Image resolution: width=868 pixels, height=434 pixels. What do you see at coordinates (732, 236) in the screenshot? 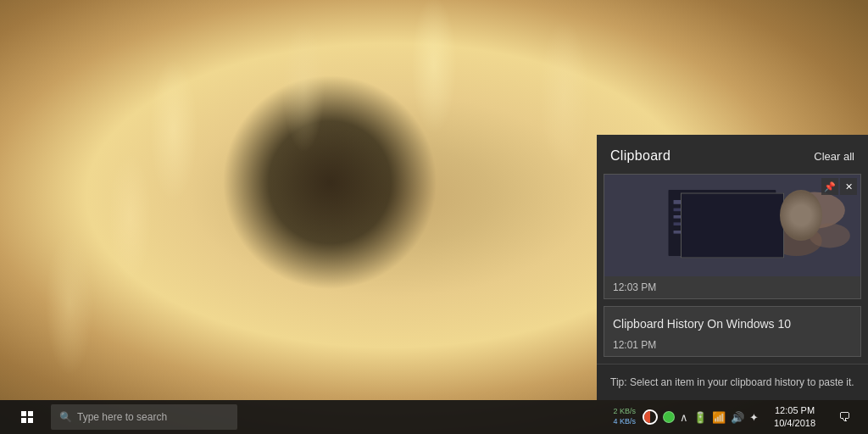
I see `clipboard-item-image: ✕ 📌` at bounding box center [732, 236].